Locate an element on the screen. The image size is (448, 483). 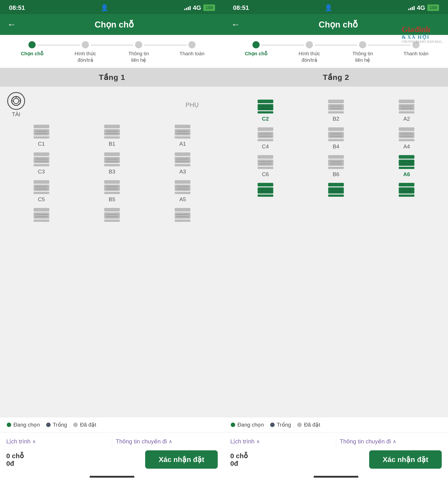
watermark: Gia đình & XÃ HỘI CHUYEN TRANG DAN BAO..… is located at coordinates (423, 34).